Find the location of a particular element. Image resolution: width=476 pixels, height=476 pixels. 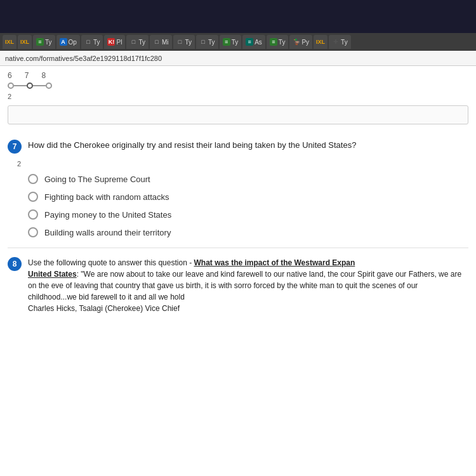

tab-label-2: Ty is located at coordinates (96, 42).